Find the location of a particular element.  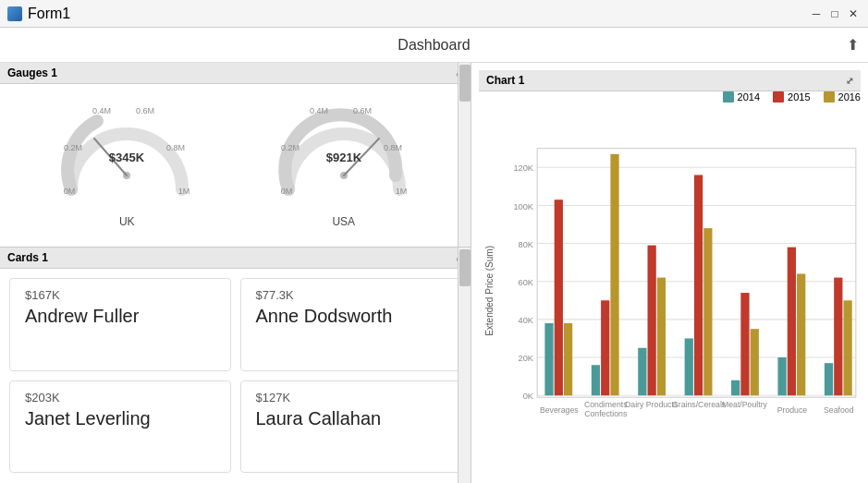

bar-condiments-2015 is located at coordinates (605, 347).